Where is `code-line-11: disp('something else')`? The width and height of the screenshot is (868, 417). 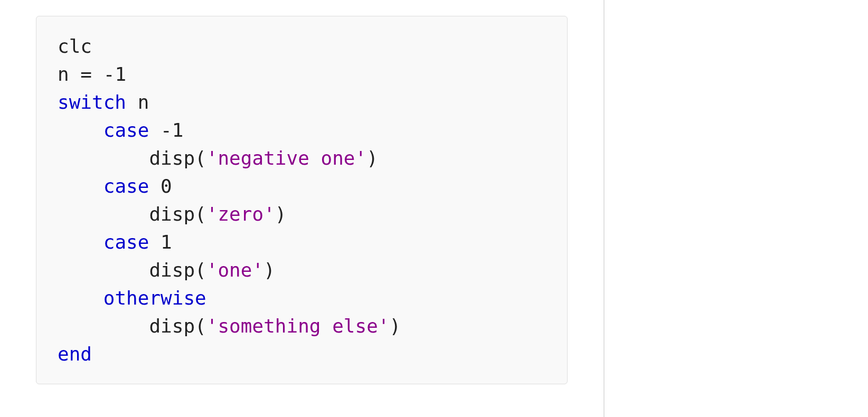 code-line-11: disp('something else') is located at coordinates (302, 326).